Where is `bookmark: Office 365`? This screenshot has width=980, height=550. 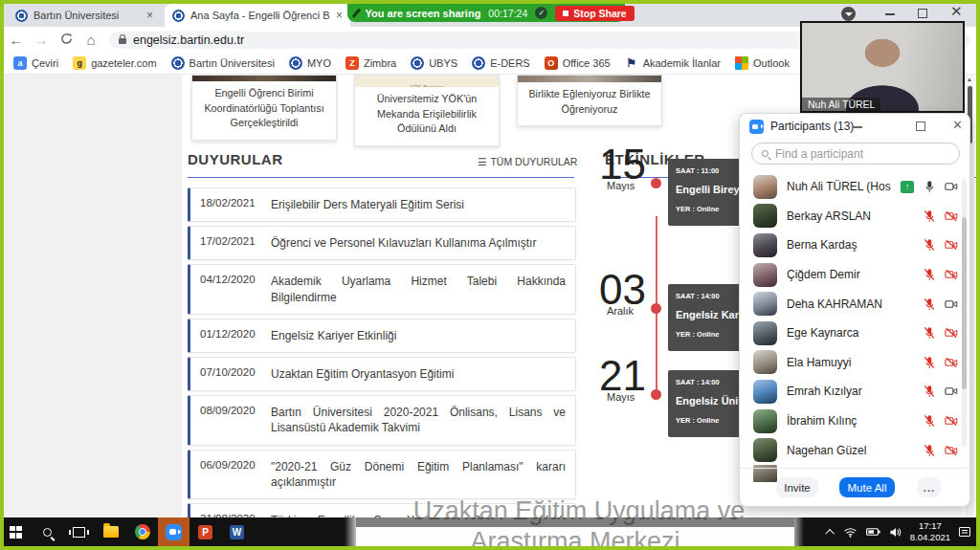 bookmark: Office 365 is located at coordinates (578, 63).